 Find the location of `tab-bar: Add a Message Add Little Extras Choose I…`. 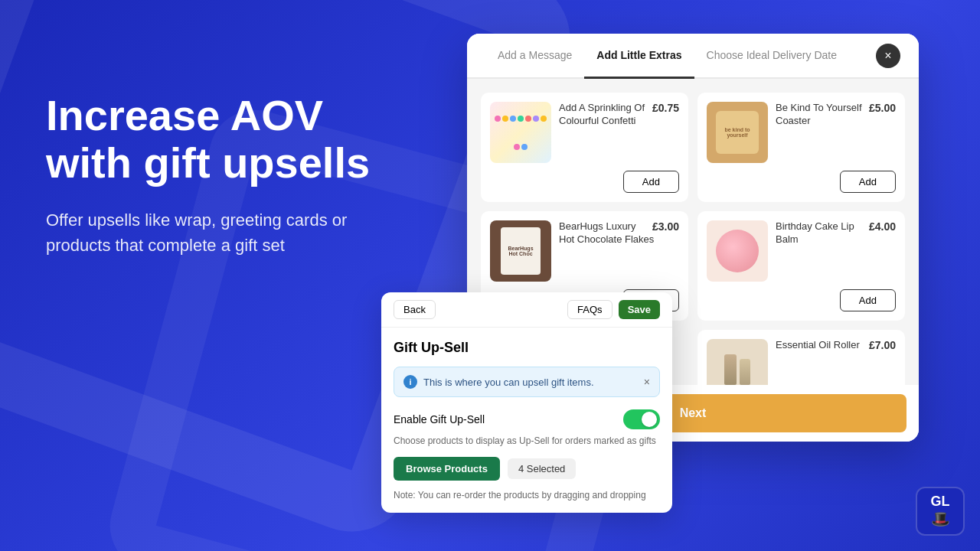

tab-bar: Add a Message Add Little Extras Choose I… is located at coordinates (668, 55).